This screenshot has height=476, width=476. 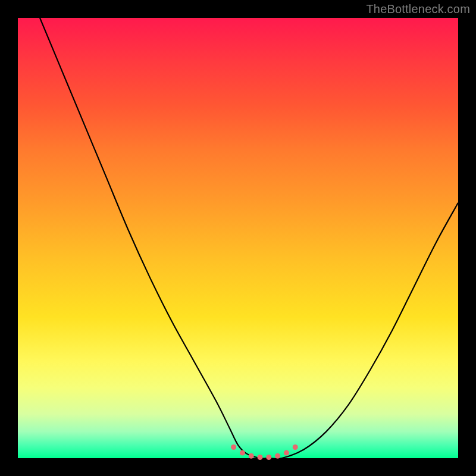 What do you see at coordinates (264, 452) in the screenshot?
I see `optimal-range-markers` at bounding box center [264, 452].